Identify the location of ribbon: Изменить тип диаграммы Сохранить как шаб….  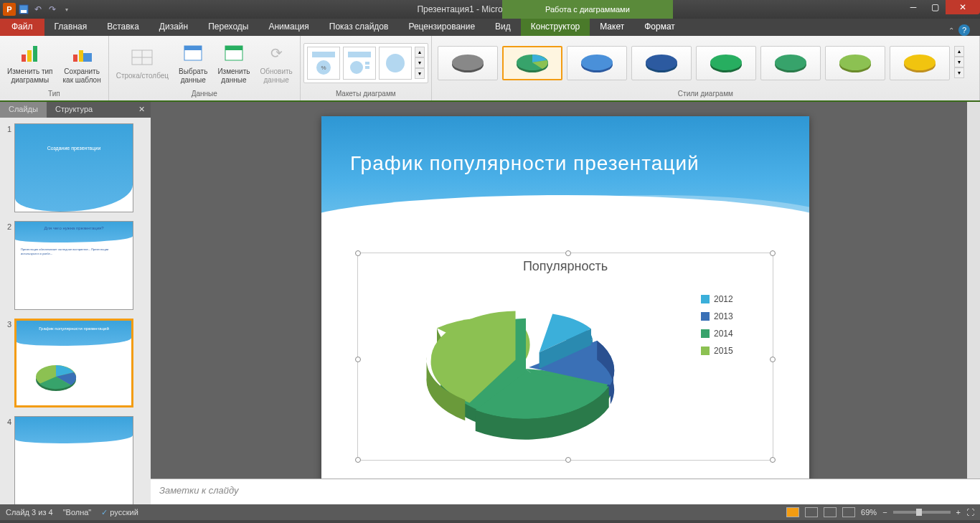
(490, 69).